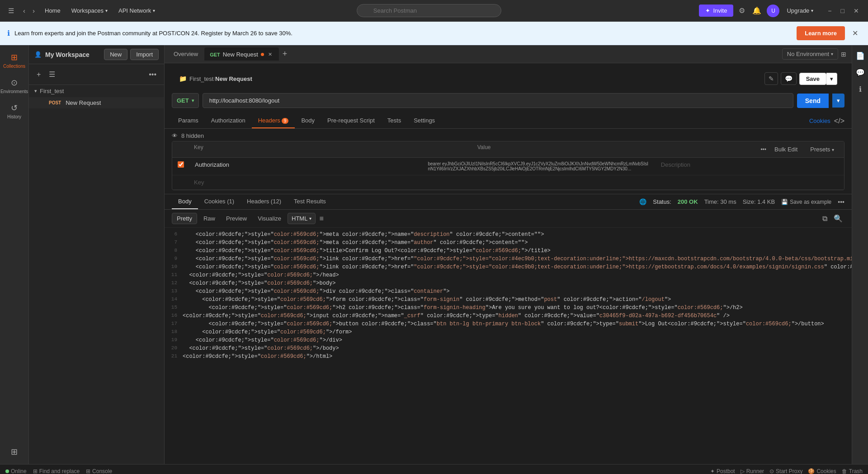 The width and height of the screenshot is (868, 474). I want to click on pretty-button: Pretty, so click(184, 219).